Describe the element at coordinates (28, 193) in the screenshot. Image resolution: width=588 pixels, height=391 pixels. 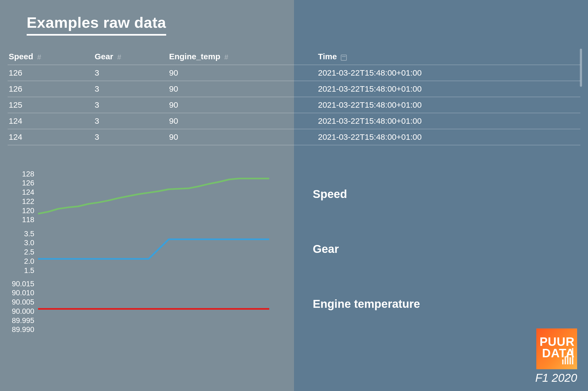
I see `y-tick-label: 124` at that location.